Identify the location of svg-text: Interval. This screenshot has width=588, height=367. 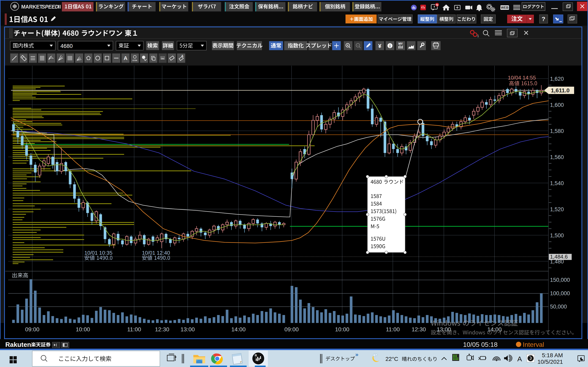
(533, 345).